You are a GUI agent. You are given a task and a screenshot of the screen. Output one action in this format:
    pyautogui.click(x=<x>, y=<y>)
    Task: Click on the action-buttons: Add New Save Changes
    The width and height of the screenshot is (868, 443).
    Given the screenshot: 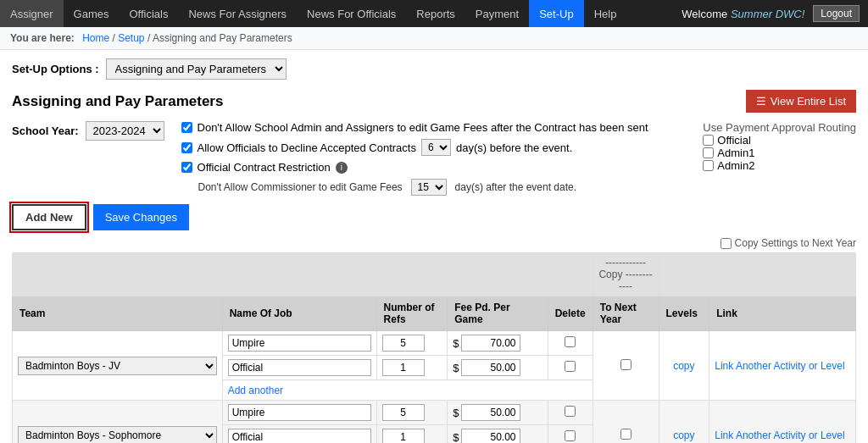 What is the action you would take?
    pyautogui.click(x=434, y=217)
    